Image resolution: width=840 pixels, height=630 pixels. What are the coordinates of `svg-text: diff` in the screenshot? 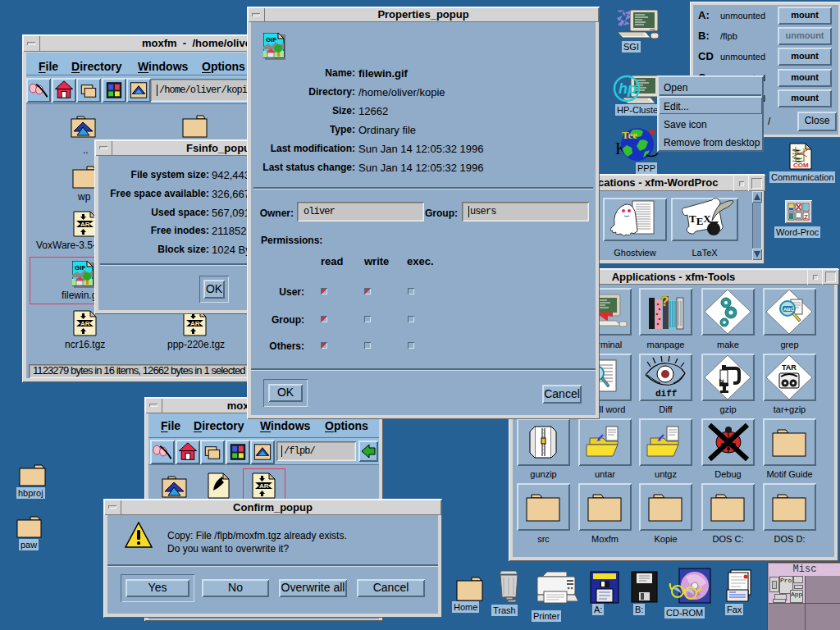 It's located at (666, 394).